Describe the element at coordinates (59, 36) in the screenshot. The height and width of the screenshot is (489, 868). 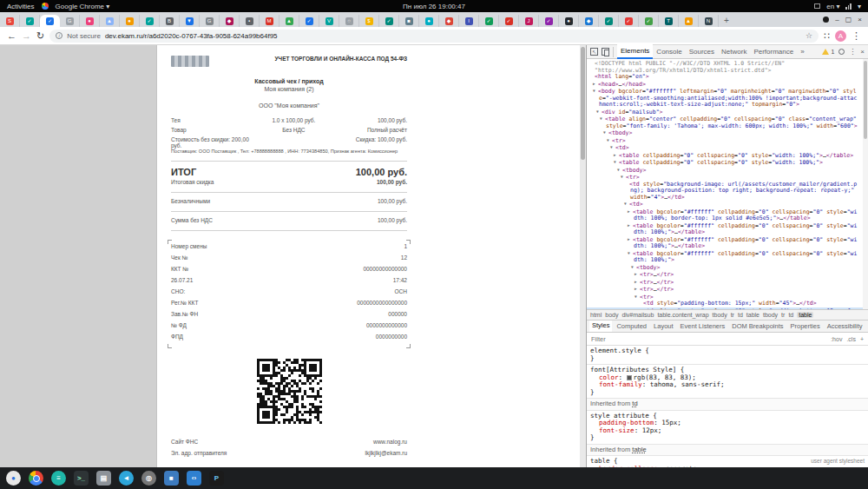
I see `site-info-icon: i` at that location.